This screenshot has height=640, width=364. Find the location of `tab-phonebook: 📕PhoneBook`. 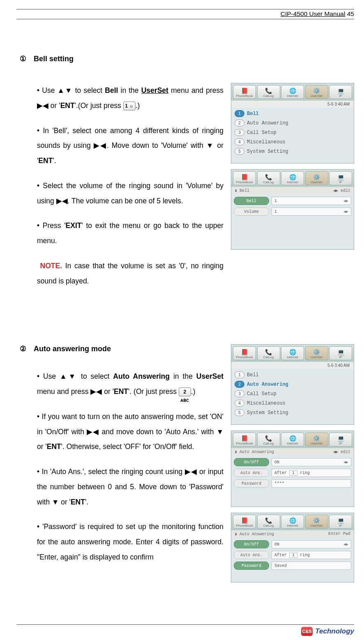

tab-phonebook: 📕PhoneBook is located at coordinates (244, 92).